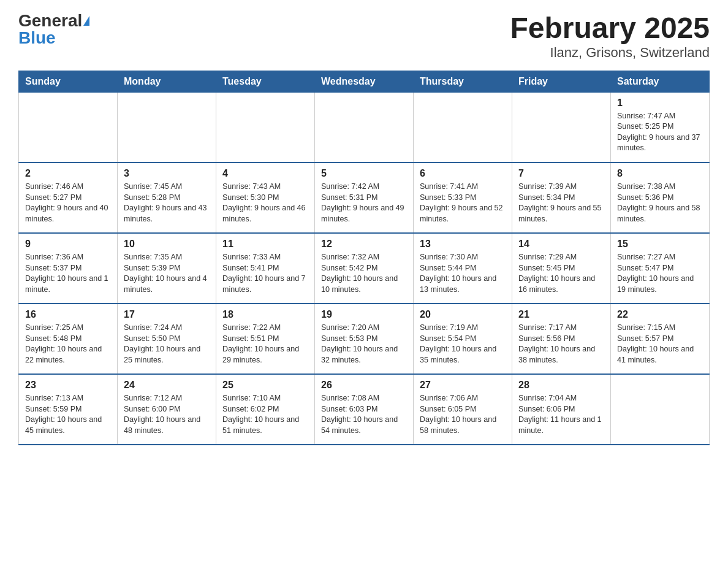 This screenshot has width=728, height=563. What do you see at coordinates (364, 339) in the screenshot?
I see `calendar-week-row: 16Sunrise: 7:25 AMSunset: 5:48 PMDayligh…` at bounding box center [364, 339].